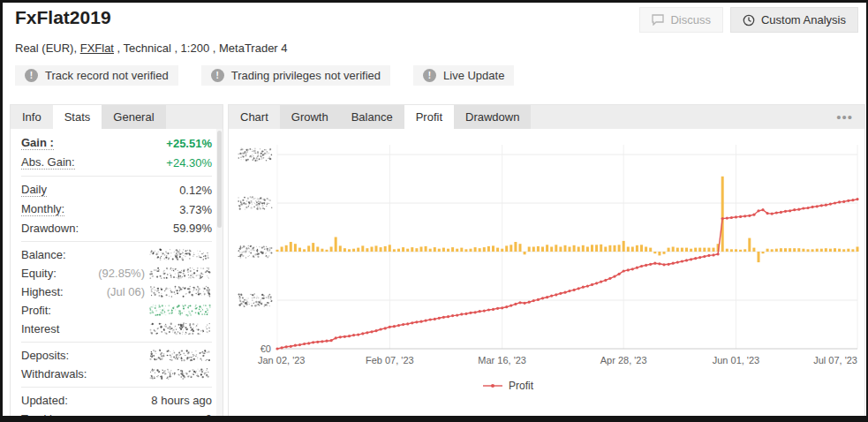 The width and height of the screenshot is (868, 422). What do you see at coordinates (265, 76) in the screenshot?
I see `verification-badges: !Track record not verified!Trading privi…` at bounding box center [265, 76].